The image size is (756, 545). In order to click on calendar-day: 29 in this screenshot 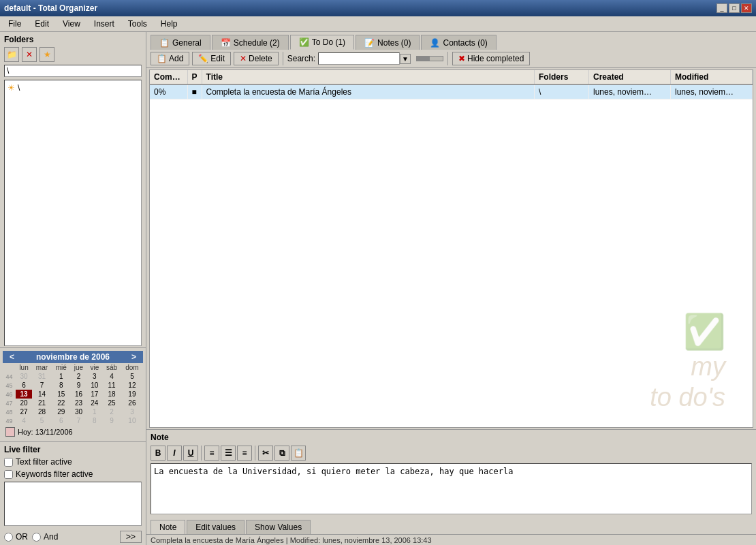, I will do `click(61, 411)`.